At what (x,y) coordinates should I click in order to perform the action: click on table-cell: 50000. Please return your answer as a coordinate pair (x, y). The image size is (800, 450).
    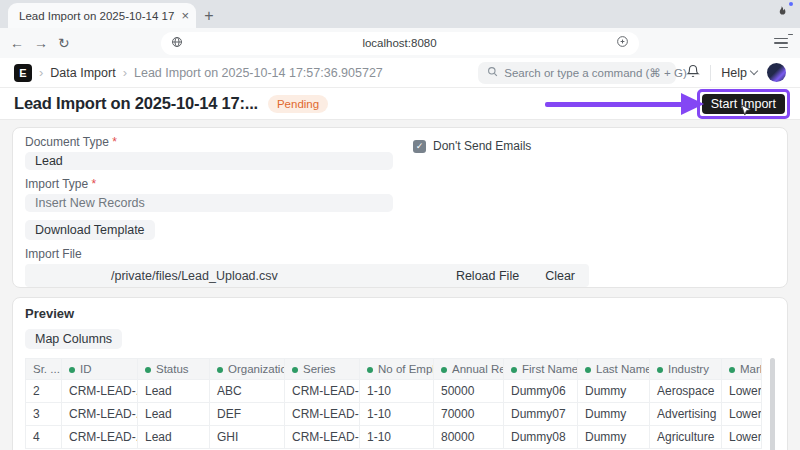
    Looking at the image, I should click on (469, 392).